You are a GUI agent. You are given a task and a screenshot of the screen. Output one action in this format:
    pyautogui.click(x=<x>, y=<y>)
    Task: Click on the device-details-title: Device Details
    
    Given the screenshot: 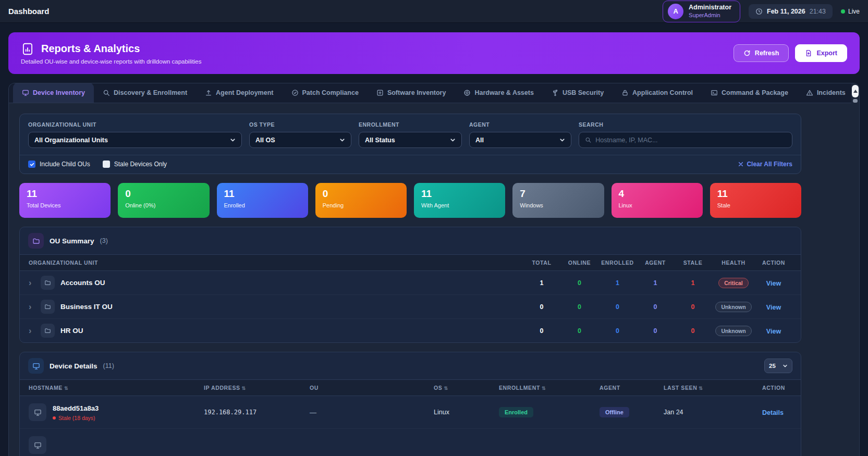 What is the action you would take?
    pyautogui.click(x=74, y=366)
    